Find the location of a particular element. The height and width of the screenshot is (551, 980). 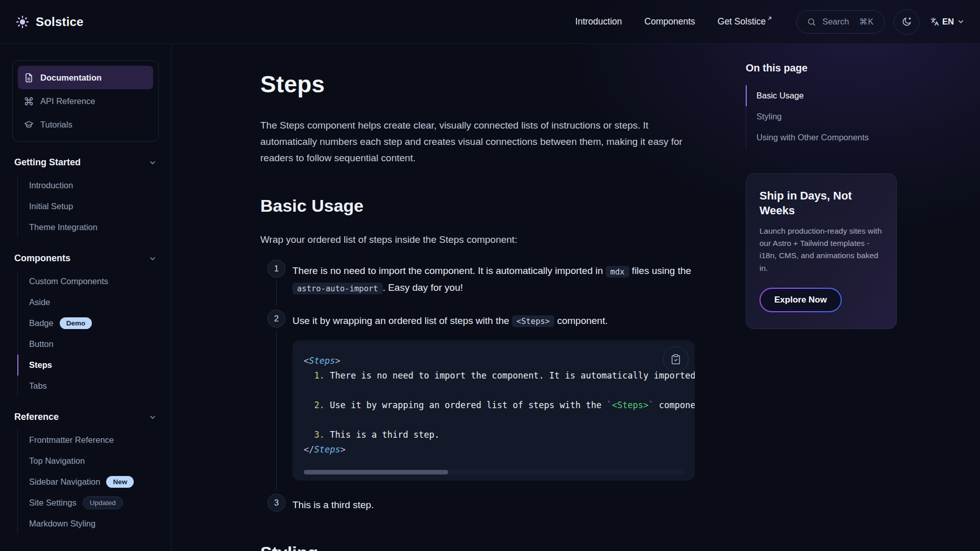

toc-list: Basic Usage Styling Using with Other Com… is located at coordinates (821, 116).